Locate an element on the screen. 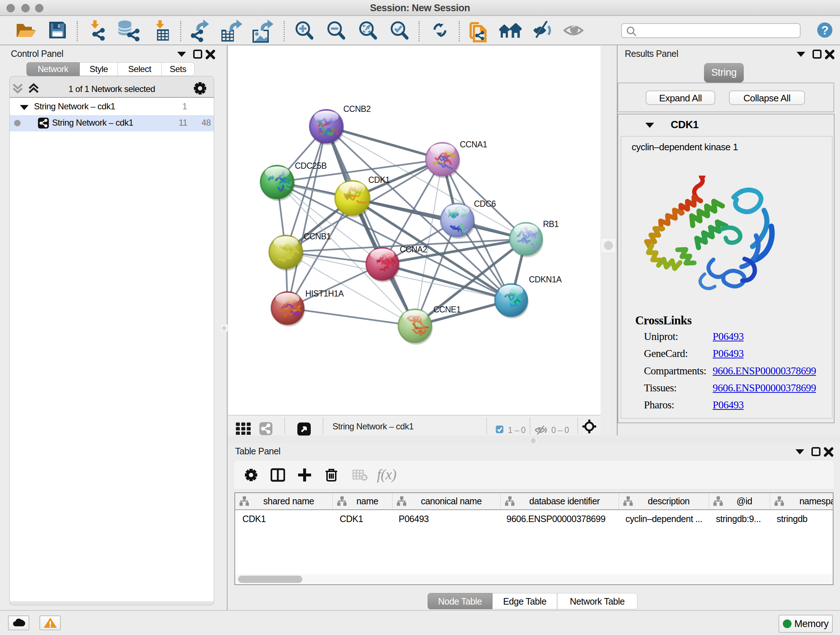 The image size is (840, 635). svg-text: CCNE1 is located at coordinates (447, 309).